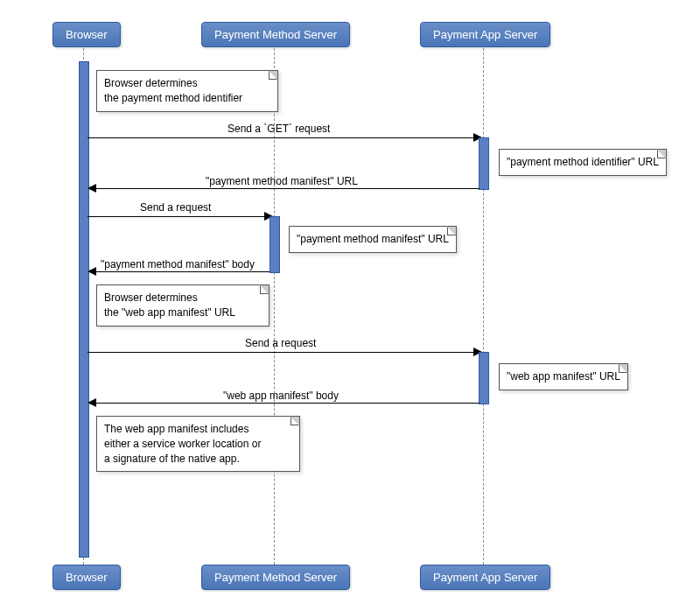 Image resolution: width=700 pixels, height=611 pixels. What do you see at coordinates (484, 306) in the screenshot?
I see `lifeline-pas` at bounding box center [484, 306].